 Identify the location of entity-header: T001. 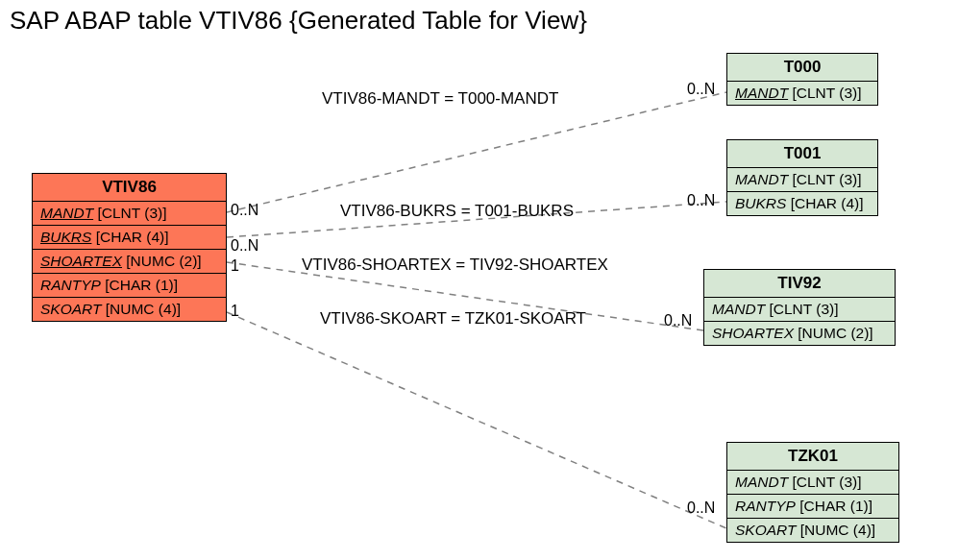
(802, 154).